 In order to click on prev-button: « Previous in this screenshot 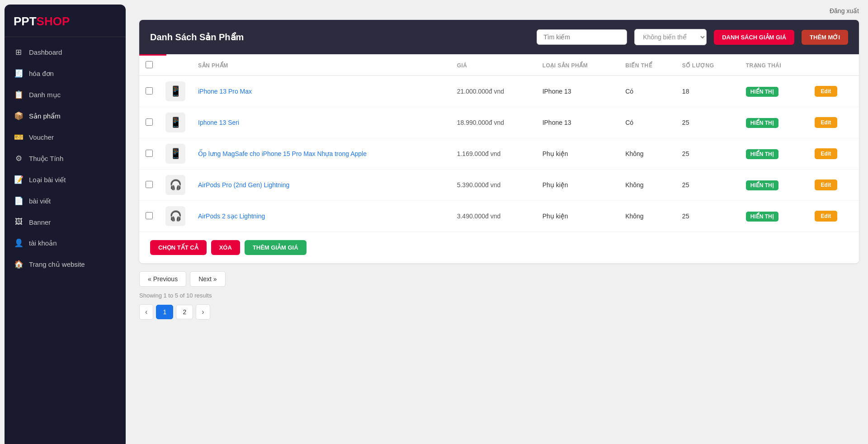, I will do `click(163, 279)`.